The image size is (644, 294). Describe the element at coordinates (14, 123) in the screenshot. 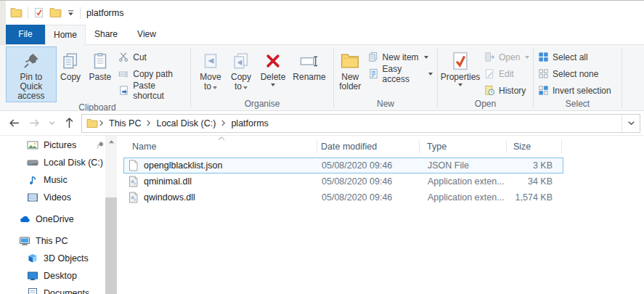

I see `back-button` at that location.